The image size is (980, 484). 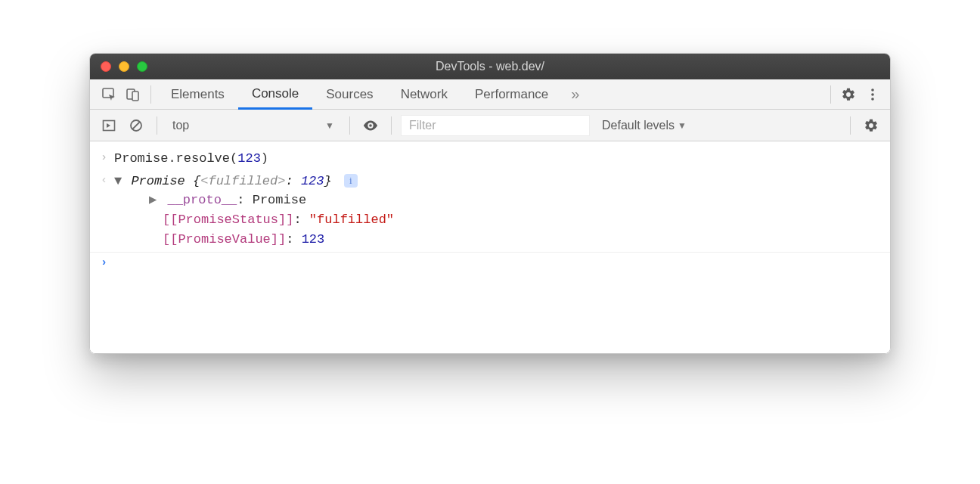 I want to click on tab-console: Console, so click(x=275, y=95).